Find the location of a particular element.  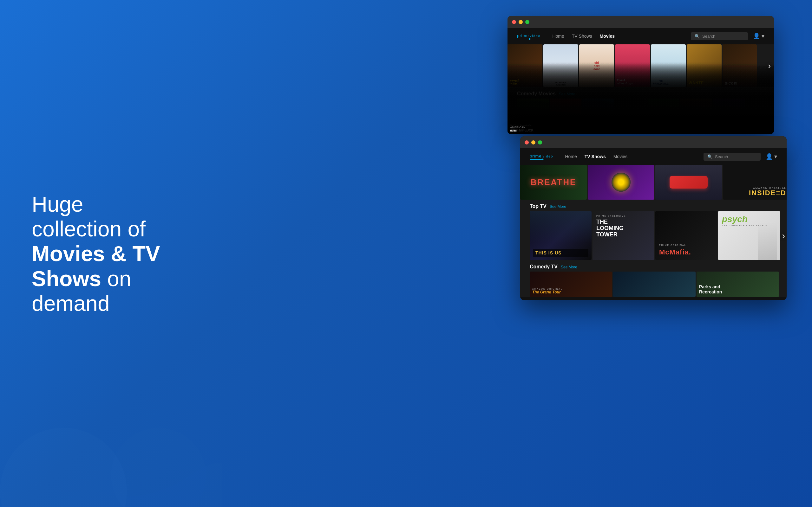

top-tv-see-more: See More is located at coordinates (558, 207).